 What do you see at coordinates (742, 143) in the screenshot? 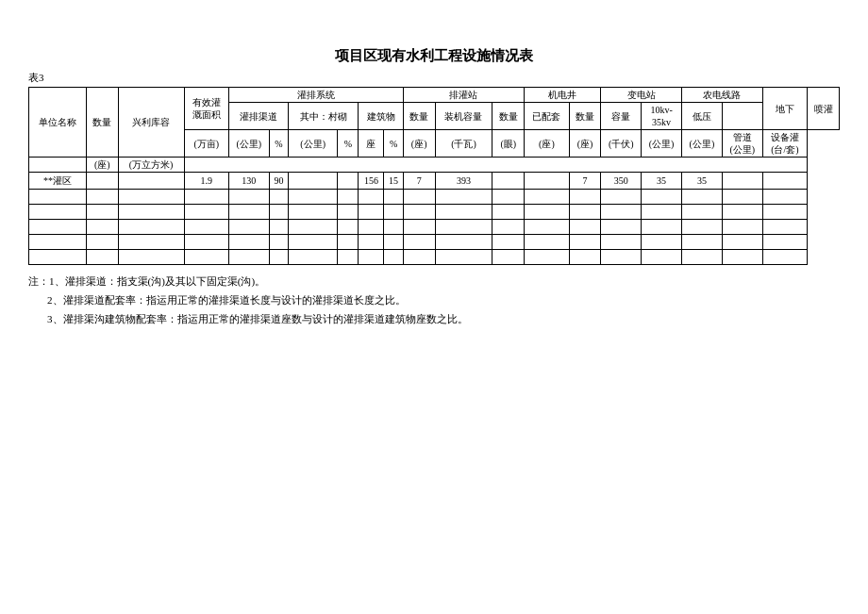
I see `unit-pipe: 管道(公里)` at bounding box center [742, 143].